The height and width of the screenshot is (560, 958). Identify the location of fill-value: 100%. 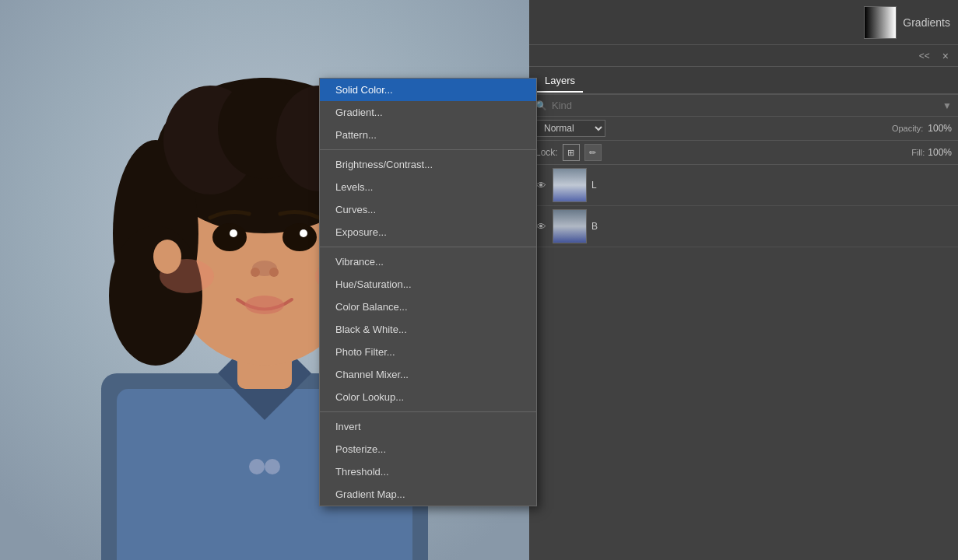
(940, 152).